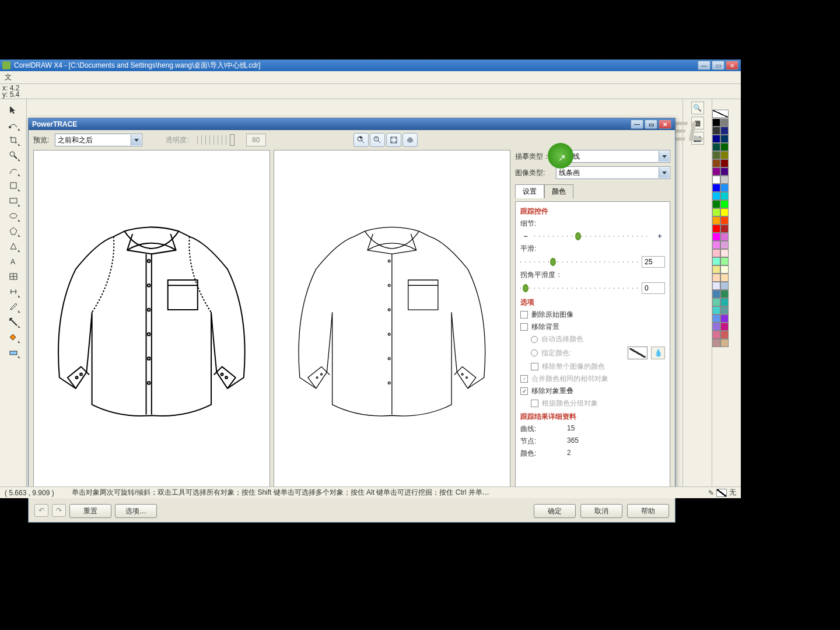 Image resolution: width=840 pixels, height=630 pixels. What do you see at coordinates (722, 493) in the screenshot?
I see `fill-none-swatch` at bounding box center [722, 493].